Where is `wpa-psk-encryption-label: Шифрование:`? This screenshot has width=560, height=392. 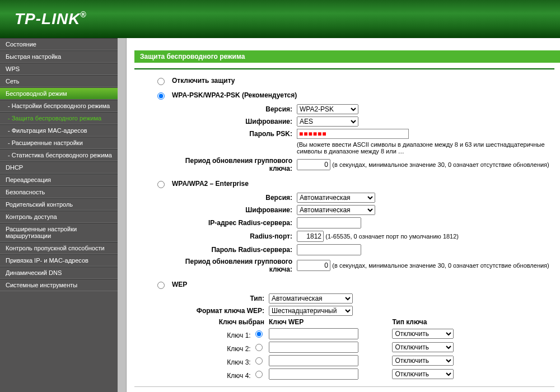
wpa-psk-encryption-label: Шифрование: is located at coordinates (227, 122).